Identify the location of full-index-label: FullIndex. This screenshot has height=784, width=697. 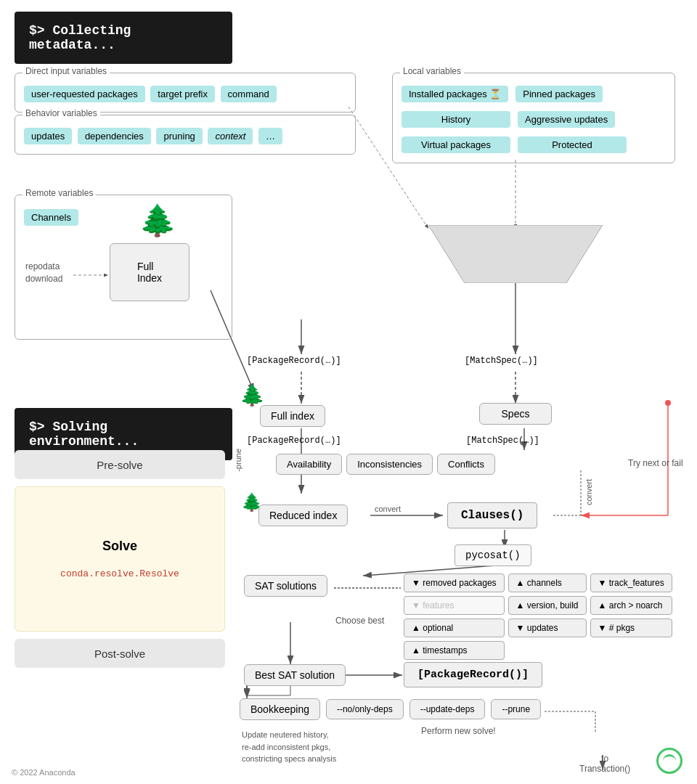
(150, 272).